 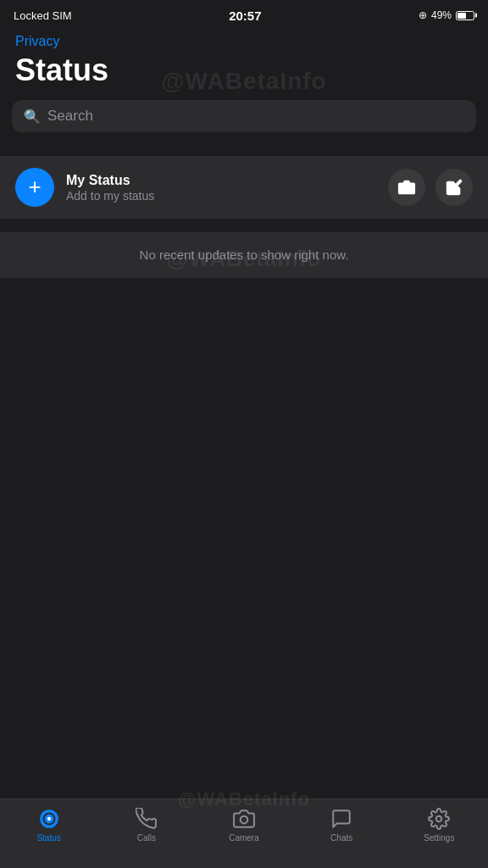 I want to click on globe-icon: ⊕, so click(x=423, y=15).